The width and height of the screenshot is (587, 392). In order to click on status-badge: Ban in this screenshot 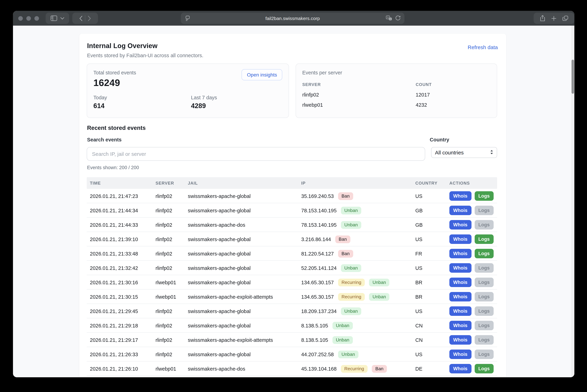, I will do `click(345, 196)`.